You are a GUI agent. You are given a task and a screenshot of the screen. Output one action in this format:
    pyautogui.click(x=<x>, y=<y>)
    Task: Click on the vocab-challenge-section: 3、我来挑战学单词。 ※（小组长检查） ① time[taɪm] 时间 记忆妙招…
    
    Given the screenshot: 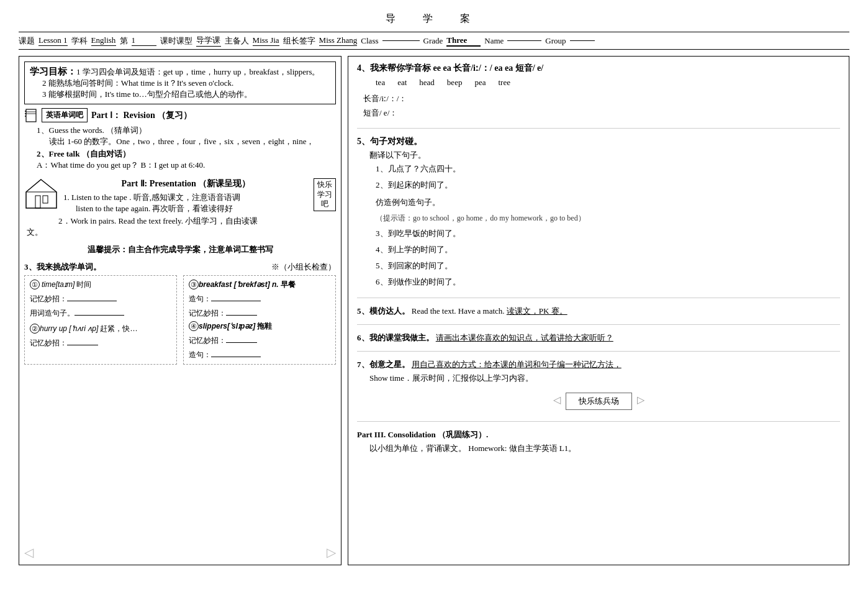 What is the action you would take?
    pyautogui.click(x=180, y=313)
    